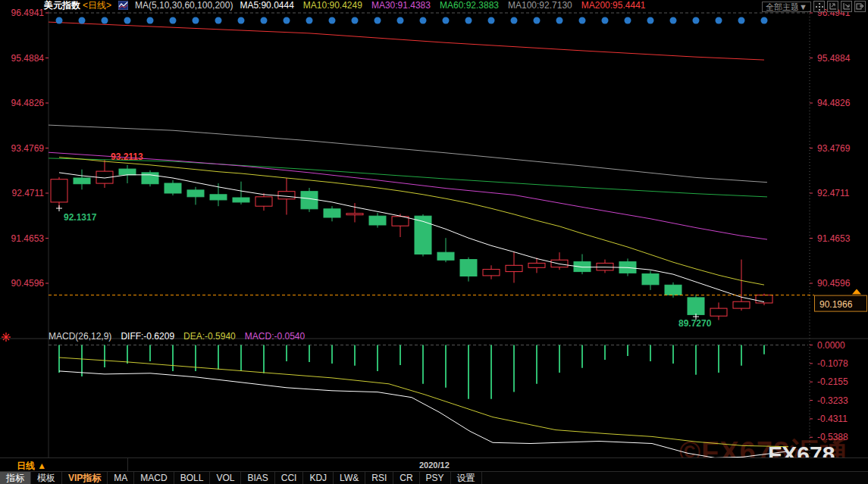 Image resolution: width=868 pixels, height=484 pixels. Describe the element at coordinates (123, 5) in the screenshot. I see `mini-chart-icon` at that location.